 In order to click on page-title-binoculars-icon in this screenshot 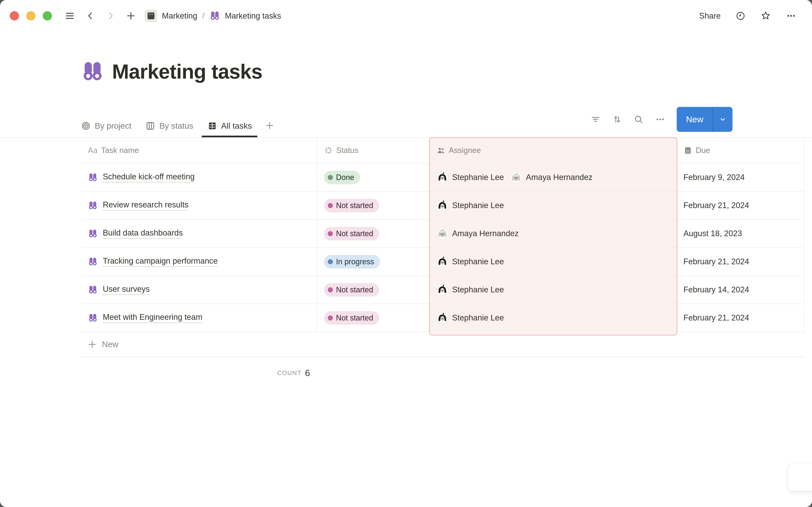, I will do `click(93, 72)`.